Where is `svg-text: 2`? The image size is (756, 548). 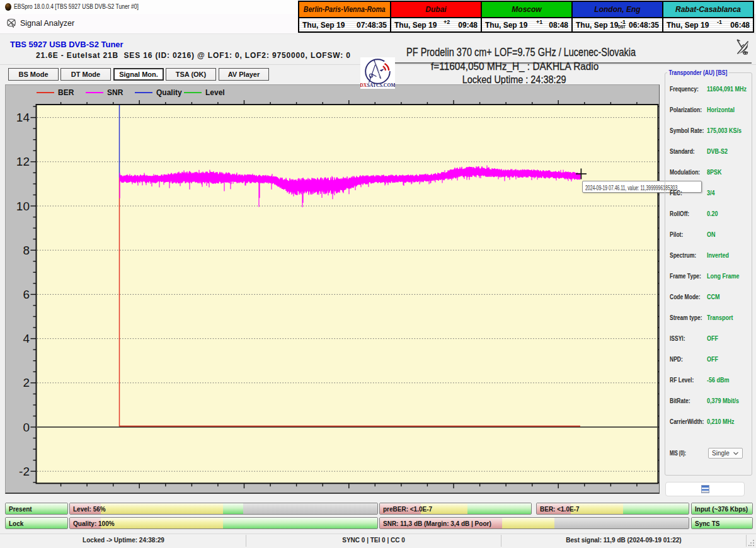 svg-text: 2 is located at coordinates (26, 383).